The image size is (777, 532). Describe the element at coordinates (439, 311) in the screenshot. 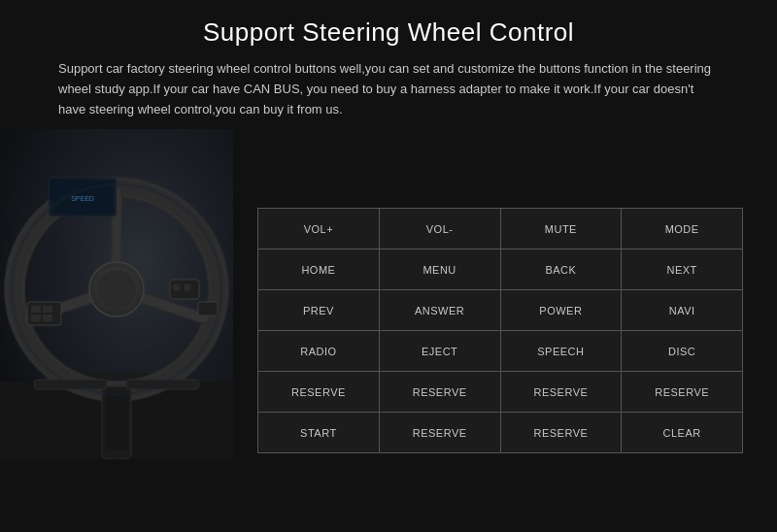

I see `table-cell: ANSWER` at that location.